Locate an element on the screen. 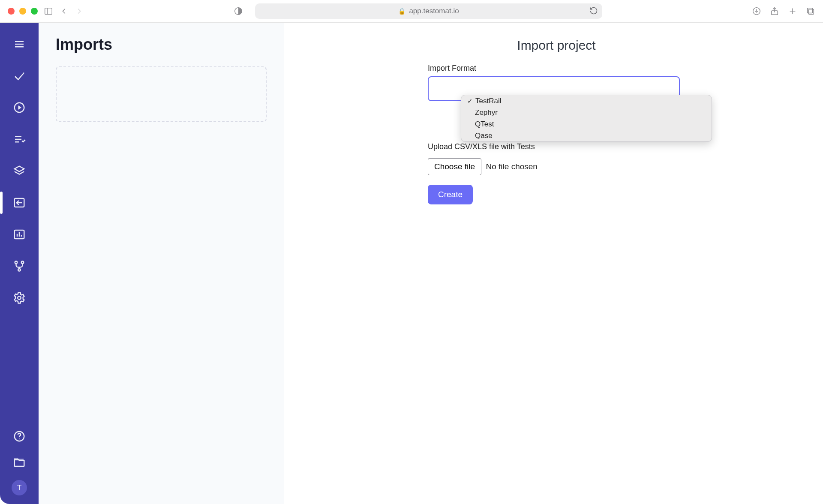  sidebar: T is located at coordinates (19, 263).